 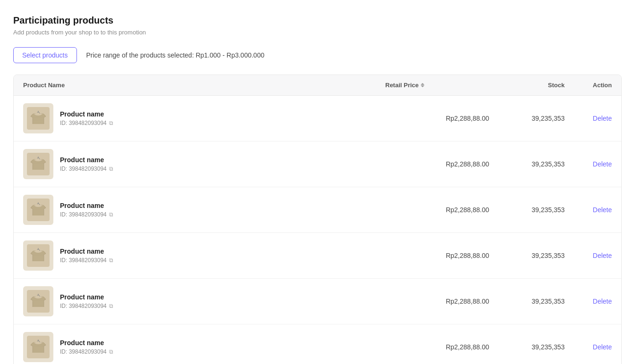 I want to click on page-subtitle: Add products from your shop to to this p…, so click(x=317, y=32).